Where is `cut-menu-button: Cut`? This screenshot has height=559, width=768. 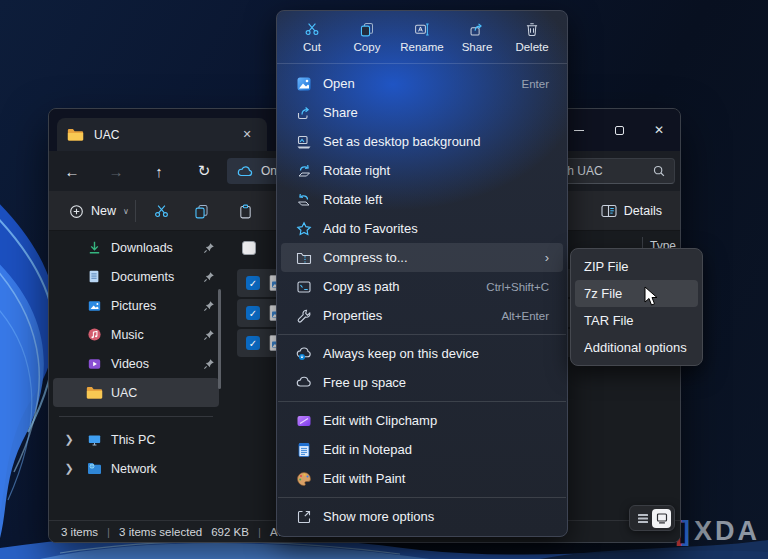 cut-menu-button: Cut is located at coordinates (312, 37).